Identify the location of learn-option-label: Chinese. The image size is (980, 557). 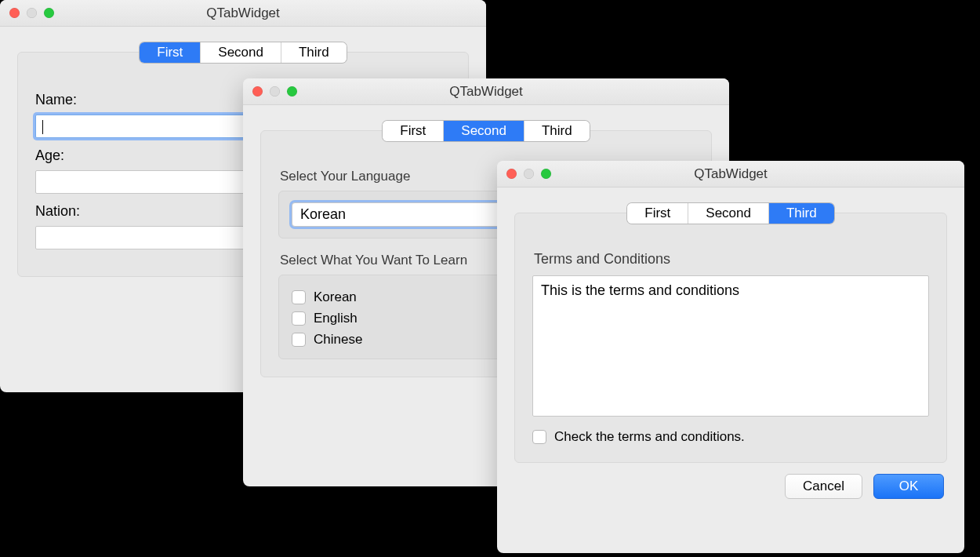
(338, 340).